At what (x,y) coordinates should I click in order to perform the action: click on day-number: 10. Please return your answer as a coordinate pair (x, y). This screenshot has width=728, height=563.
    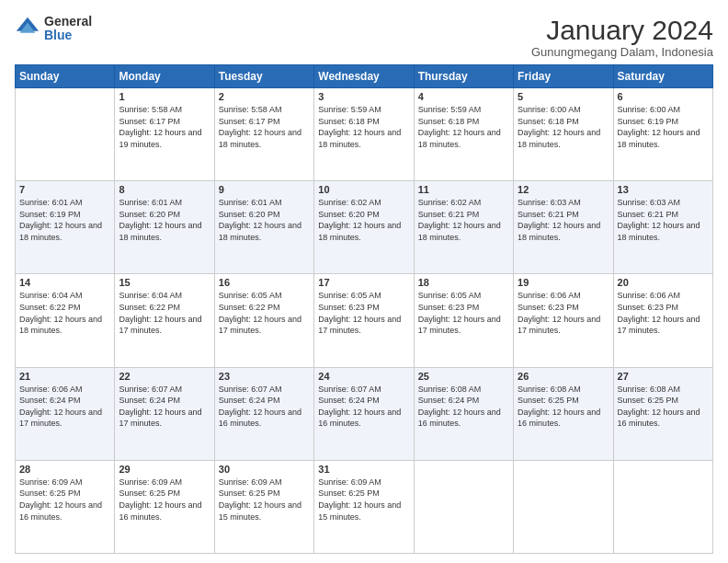
    Looking at the image, I should click on (364, 190).